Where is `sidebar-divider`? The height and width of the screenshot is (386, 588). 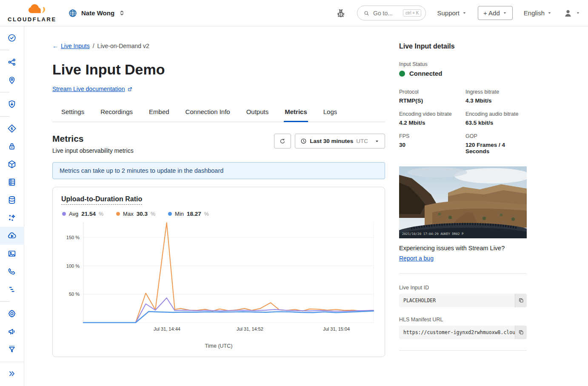 sidebar-divider is located at coordinates (5, 50).